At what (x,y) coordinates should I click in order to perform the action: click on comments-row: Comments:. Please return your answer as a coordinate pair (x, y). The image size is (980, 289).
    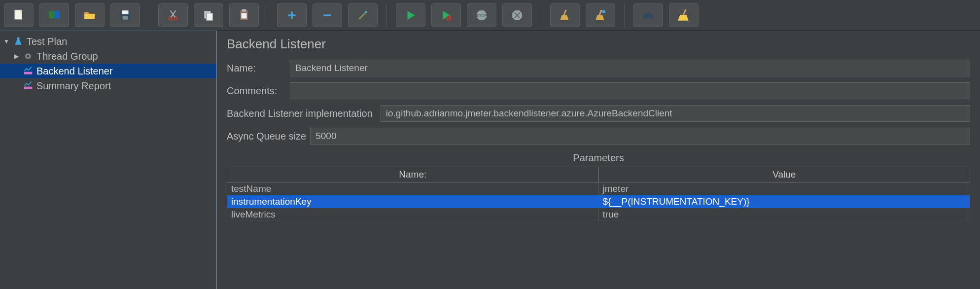
    Looking at the image, I should click on (598, 91).